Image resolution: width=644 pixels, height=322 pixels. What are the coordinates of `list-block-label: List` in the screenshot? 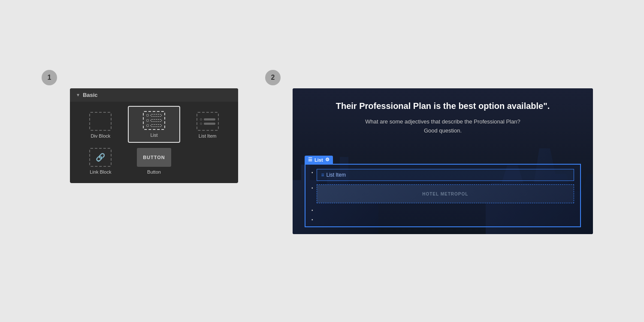 It's located at (154, 135).